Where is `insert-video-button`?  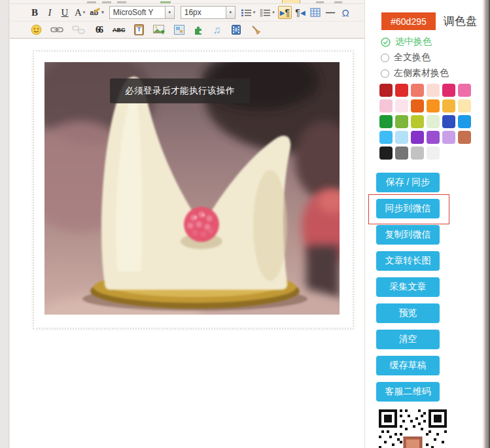 insert-video-button is located at coordinates (236, 30).